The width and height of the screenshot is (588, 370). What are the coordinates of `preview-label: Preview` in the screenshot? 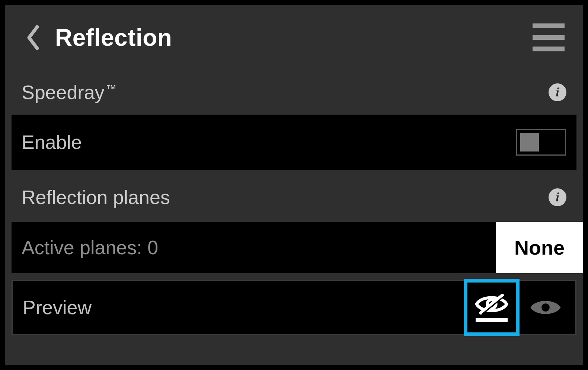 It's located at (52, 307).